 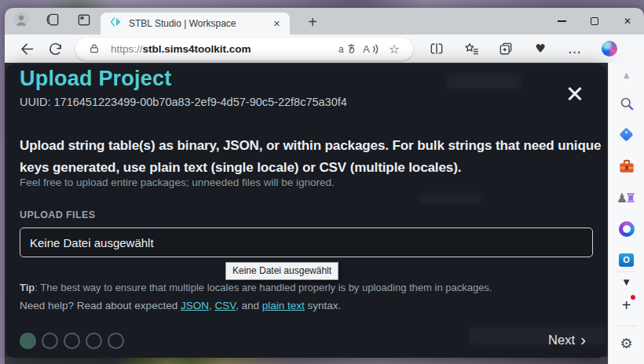 What do you see at coordinates (628, 21) in the screenshot?
I see `window-close-button: ✕` at bounding box center [628, 21].